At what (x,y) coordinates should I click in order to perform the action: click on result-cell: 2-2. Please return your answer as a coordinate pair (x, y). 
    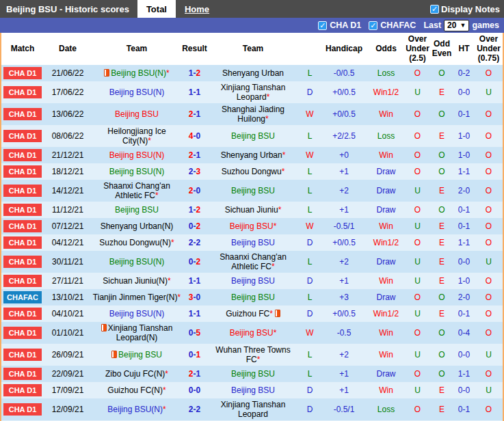
    Looking at the image, I should click on (194, 409).